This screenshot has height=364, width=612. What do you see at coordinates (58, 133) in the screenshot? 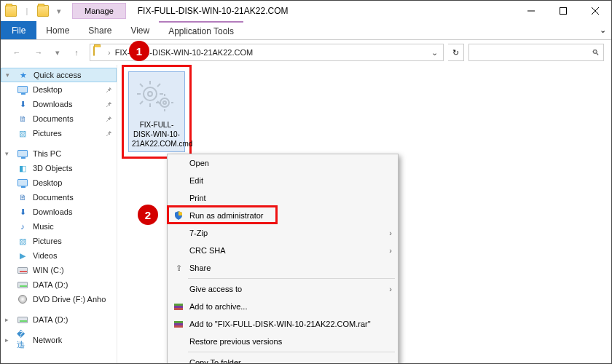
I see `sidebar-item-pictures: ▧Pictures📌︎` at bounding box center [58, 133].